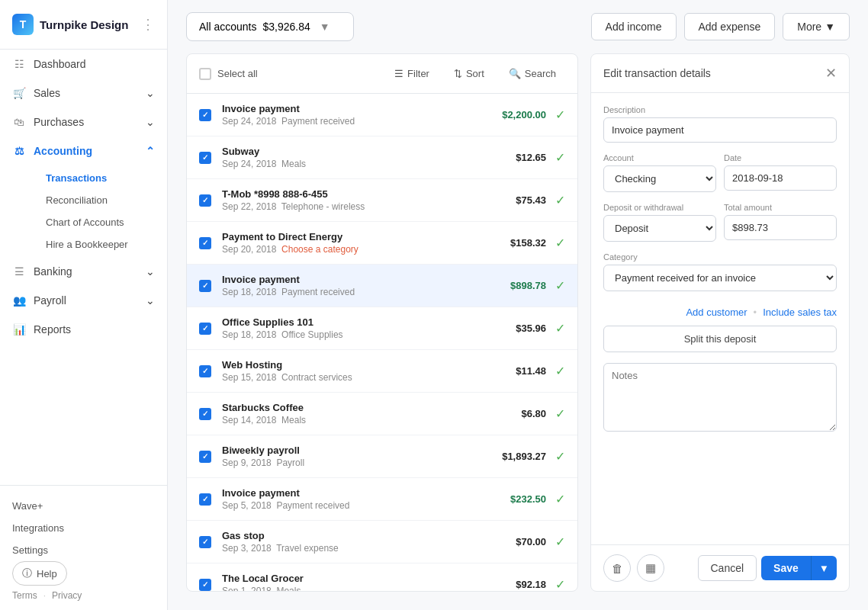  What do you see at coordinates (84, 271) in the screenshot?
I see `sidebar-item-banking: ☰ Banking ⌄` at bounding box center [84, 271].